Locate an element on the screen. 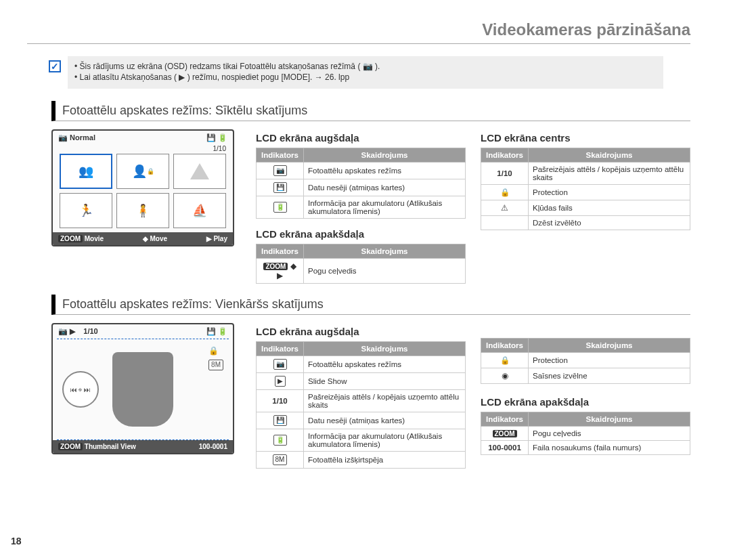 The width and height of the screenshot is (731, 560). section-heading-single: Fotoattēlu apskates režīms: Vienkāršs sk… is located at coordinates (371, 305).